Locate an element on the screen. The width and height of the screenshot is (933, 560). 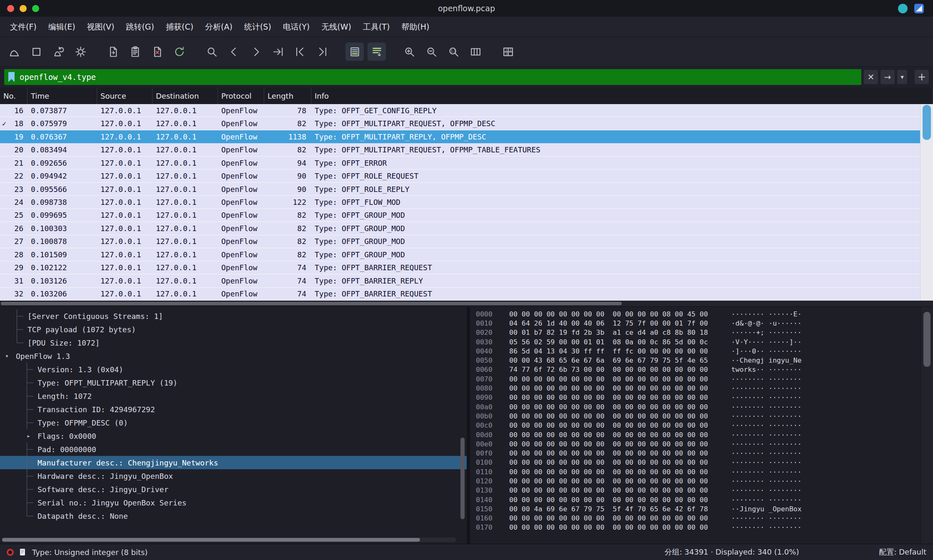
packet-list-horizontal-scrollbar is located at coordinates (467, 304).